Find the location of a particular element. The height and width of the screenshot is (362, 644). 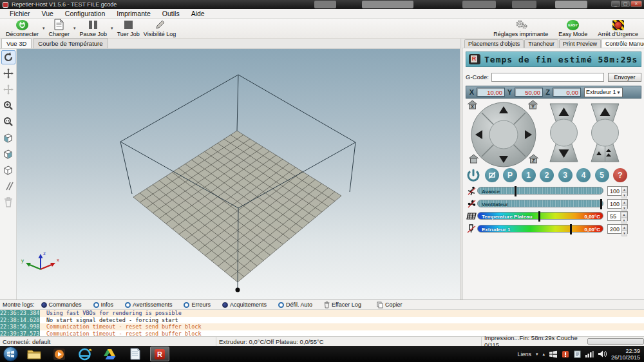

tab-courbe-temperature: Courbe de Température is located at coordinates (70, 43).